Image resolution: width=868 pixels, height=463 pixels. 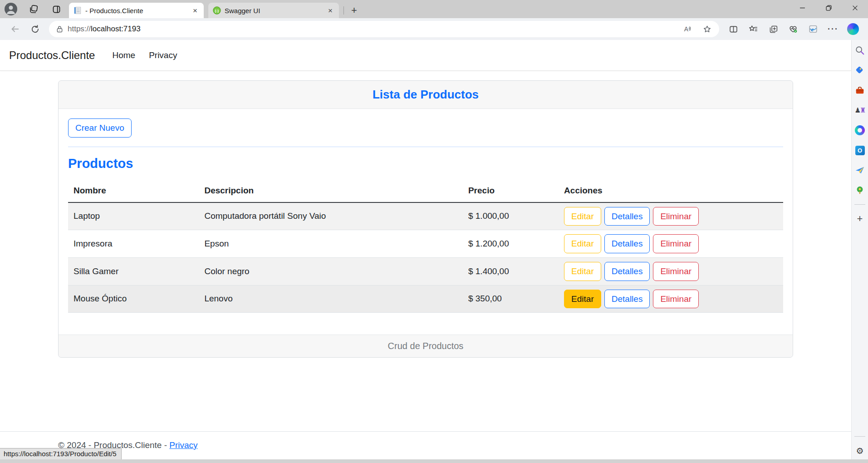 I want to click on workspaces-icon, so click(x=34, y=9).